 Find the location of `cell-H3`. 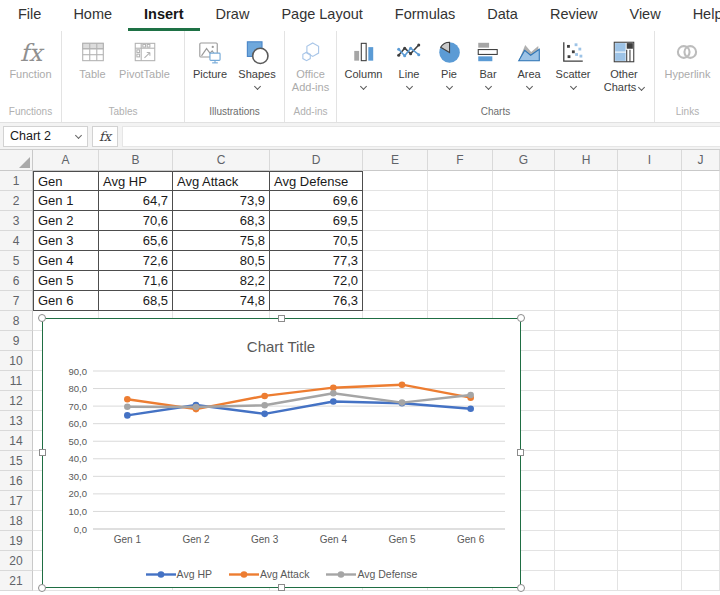

cell-H3 is located at coordinates (586, 221).